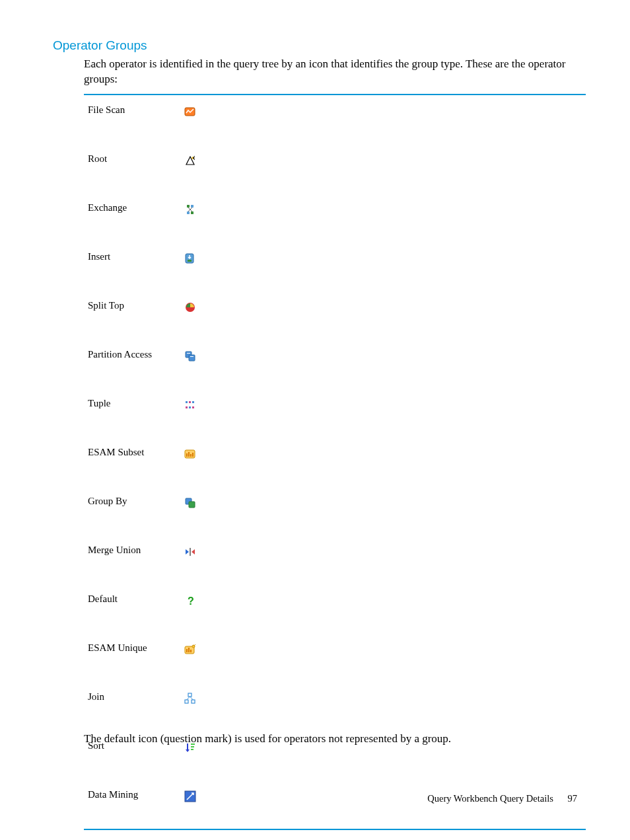 The height and width of the screenshot is (840, 630). Describe the element at coordinates (190, 356) in the screenshot. I see `partition-access-icon` at that location.